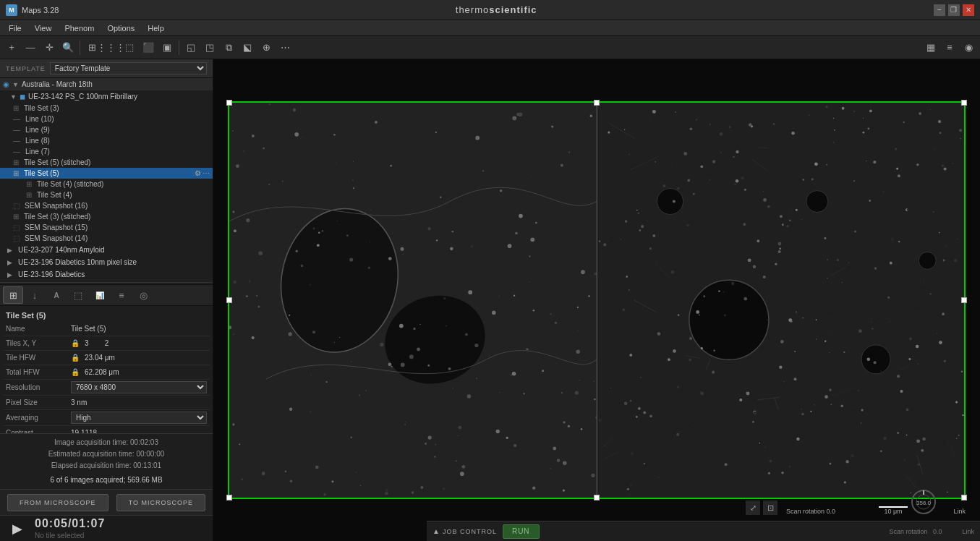 This screenshot has height=541, width=980. Describe the element at coordinates (129, 68) in the screenshot. I see `template-select: Factory Template` at that location.